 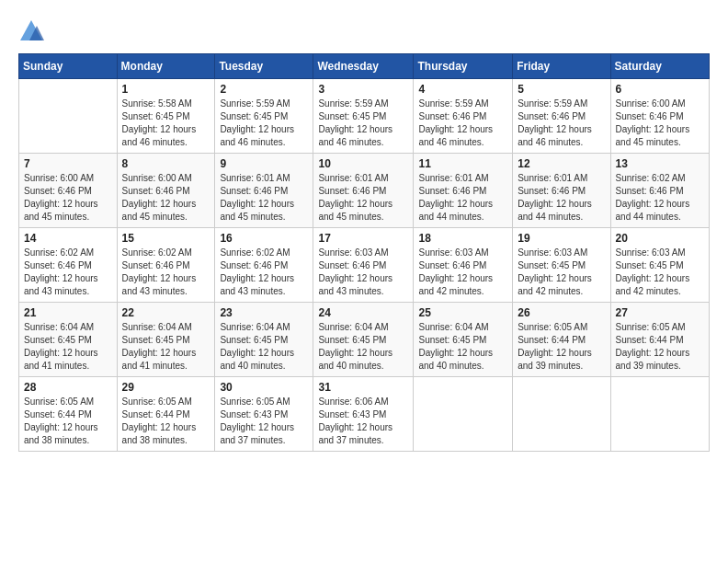 What do you see at coordinates (562, 66) in the screenshot?
I see `weekday-header-friday: Friday` at bounding box center [562, 66].